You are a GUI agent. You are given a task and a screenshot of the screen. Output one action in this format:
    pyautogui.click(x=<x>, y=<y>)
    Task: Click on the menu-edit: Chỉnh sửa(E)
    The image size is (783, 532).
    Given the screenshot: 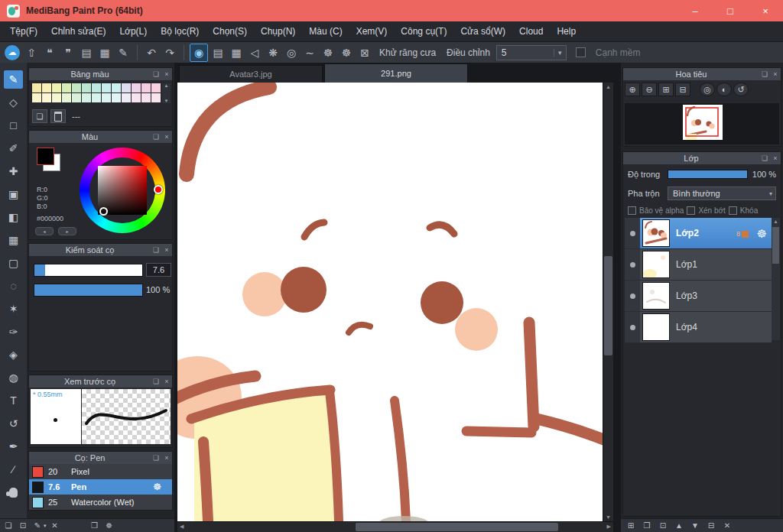 What is the action you would take?
    pyautogui.click(x=78, y=31)
    